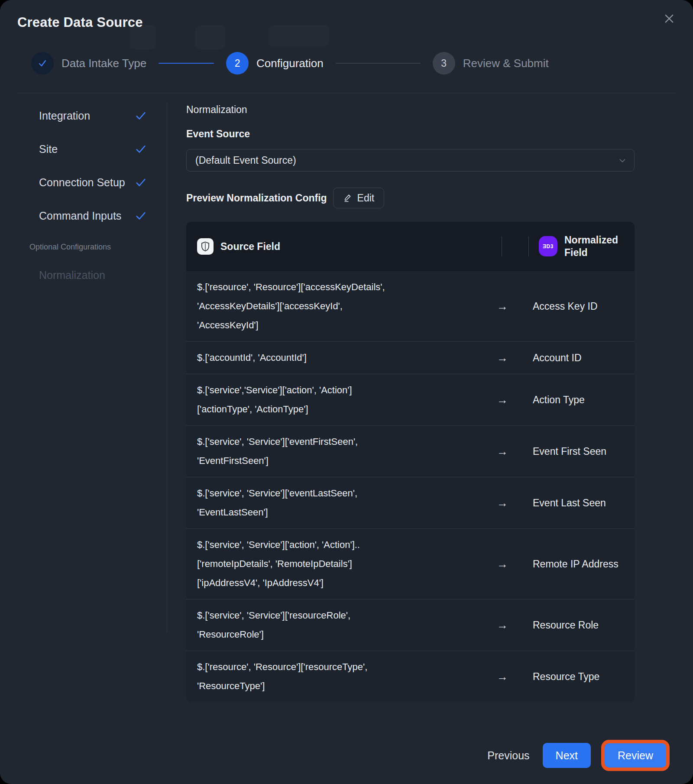  Describe the element at coordinates (577, 755) in the screenshot. I see `wizard-footer: Previous Next Review` at that location.